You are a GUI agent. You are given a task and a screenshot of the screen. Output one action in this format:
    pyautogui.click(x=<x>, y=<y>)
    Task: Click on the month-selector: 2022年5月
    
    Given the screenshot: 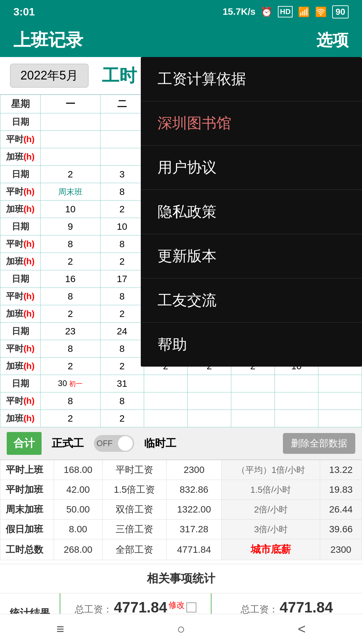 What is the action you would take?
    pyautogui.click(x=49, y=76)
    